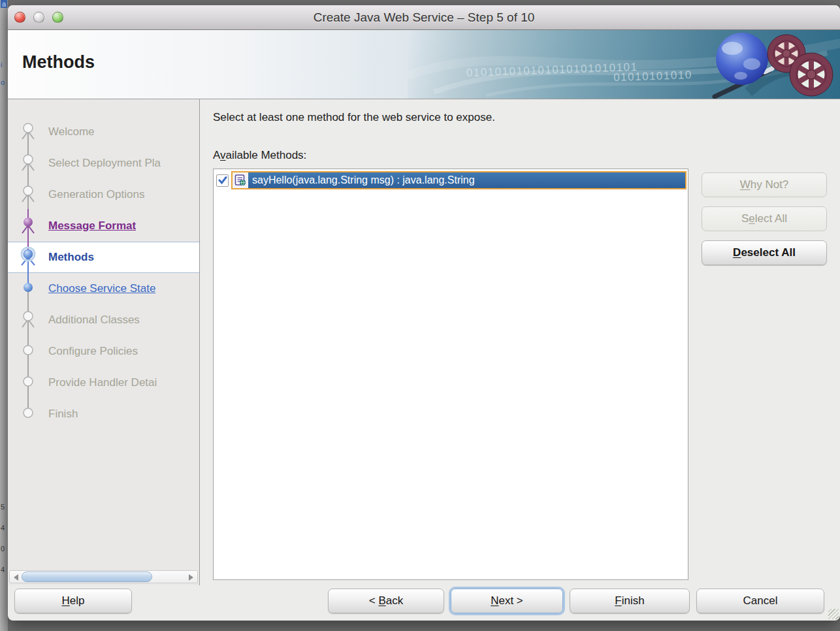 This screenshot has height=631, width=840. Describe the element at coordinates (103, 257) in the screenshot. I see `sidebar-item-methods-current: Methods` at that location.